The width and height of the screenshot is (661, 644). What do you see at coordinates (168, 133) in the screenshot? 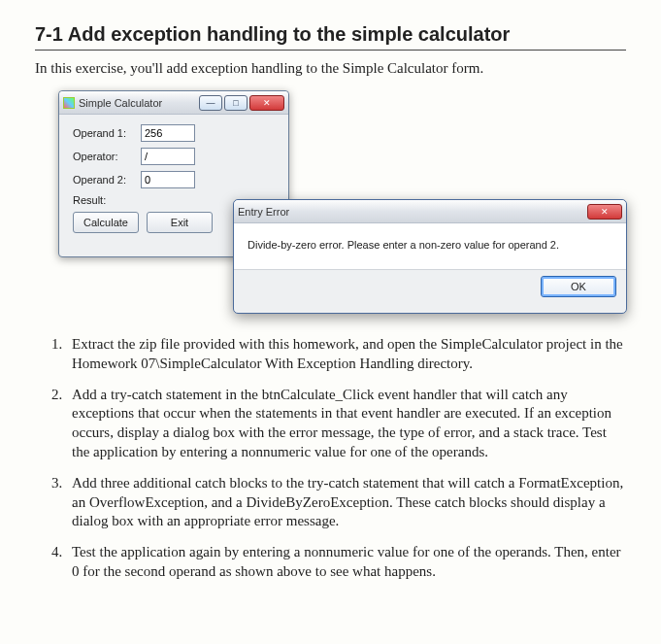
I see `operand1-input` at bounding box center [168, 133].